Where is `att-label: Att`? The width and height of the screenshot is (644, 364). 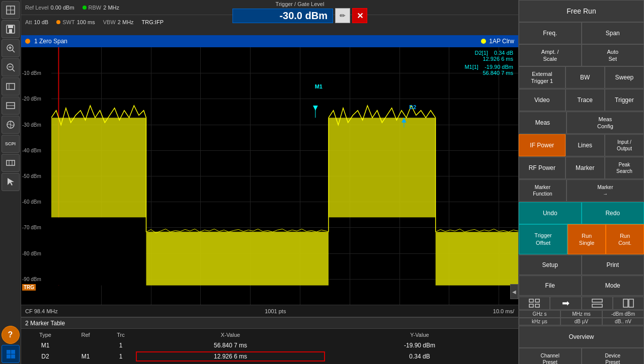
att-label: Att is located at coordinates (28, 22).